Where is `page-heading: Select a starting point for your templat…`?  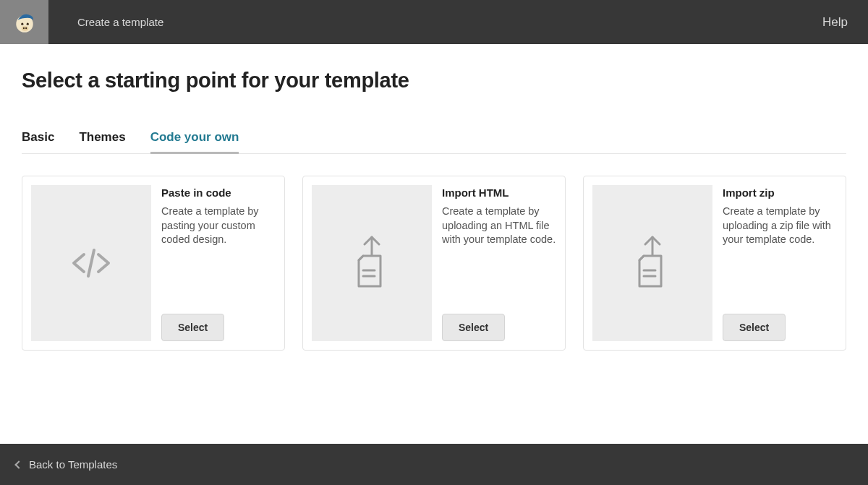
page-heading: Select a starting point for your templat… is located at coordinates (434, 81).